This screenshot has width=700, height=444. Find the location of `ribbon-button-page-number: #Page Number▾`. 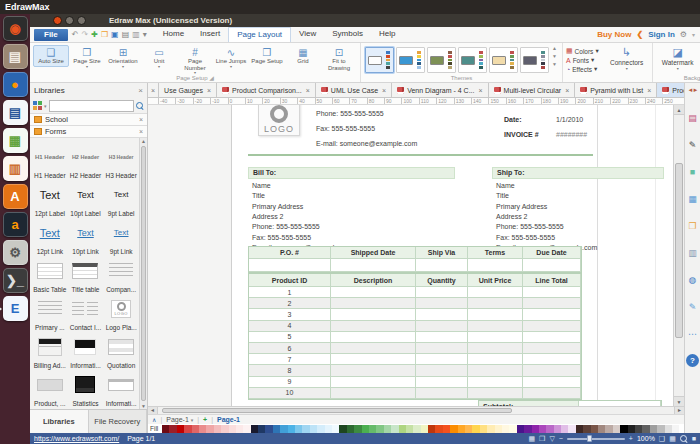

ribbon-button-page-number: #Page Number▾ is located at coordinates (195, 61).